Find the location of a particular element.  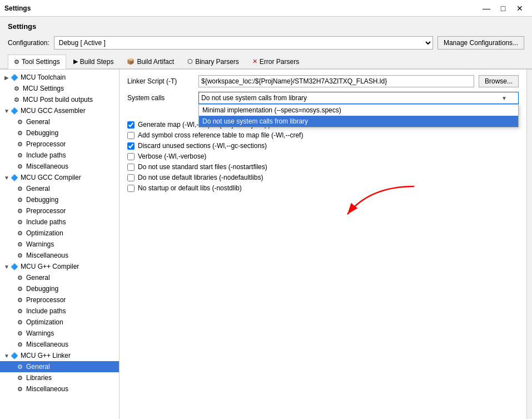

sidebar-item-mcu-toolchain: ▶ 🔷 MCU Toolchain is located at coordinates (59, 77).